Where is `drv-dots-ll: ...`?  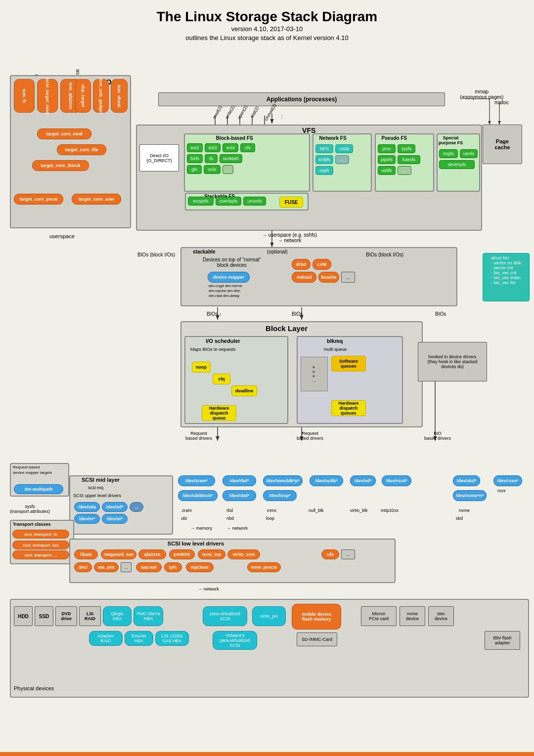 drv-dots-ll: ... is located at coordinates (348, 554).